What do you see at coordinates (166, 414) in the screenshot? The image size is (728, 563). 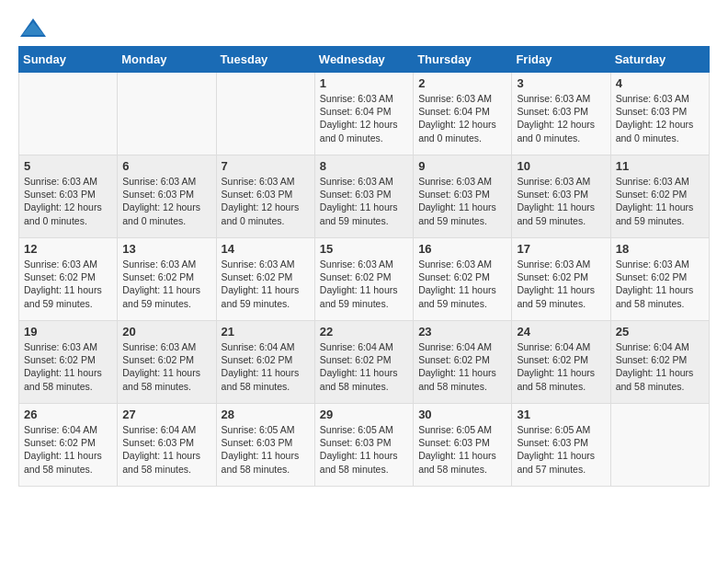 I see `day-number: 27` at bounding box center [166, 414].